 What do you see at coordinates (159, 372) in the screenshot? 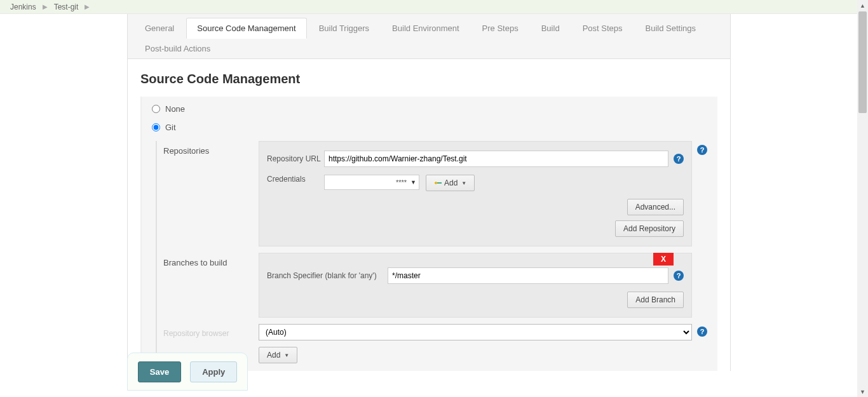
I see `save-button: Save` at bounding box center [159, 372].